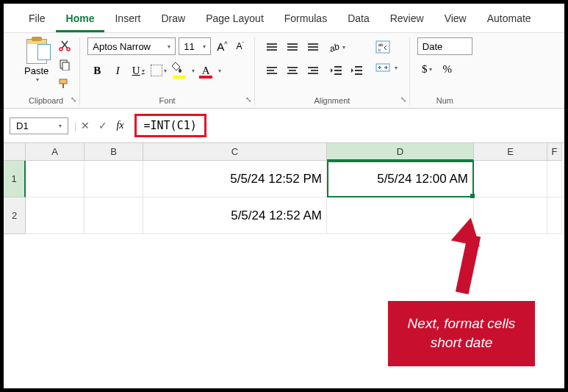  Describe the element at coordinates (357, 70) in the screenshot. I see `increase-indent-button` at that location.